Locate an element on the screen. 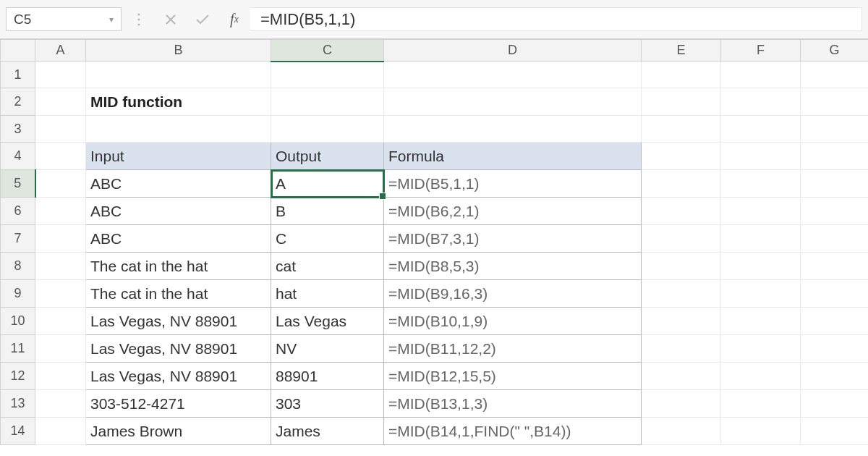  table-row: The cat in the hat is located at coordinates (179, 266).